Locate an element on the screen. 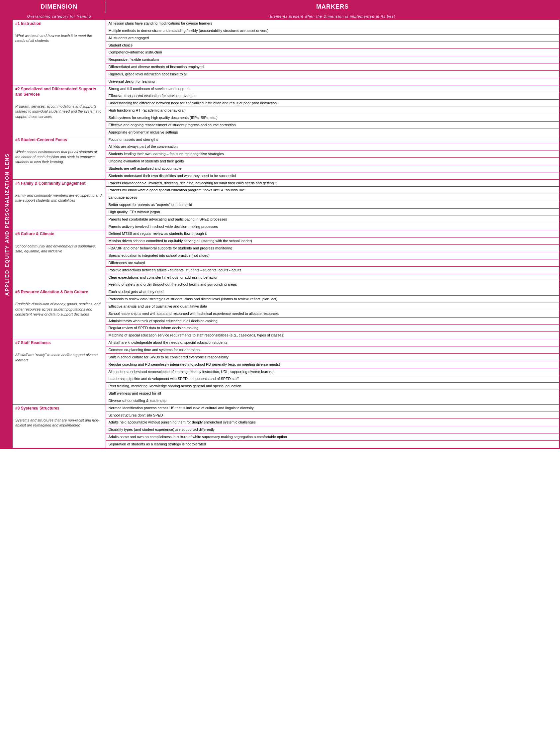 The width and height of the screenshot is (560, 747). table-row: #7 Staff ReadinessAll staff are "ready" … is located at coordinates (286, 343).